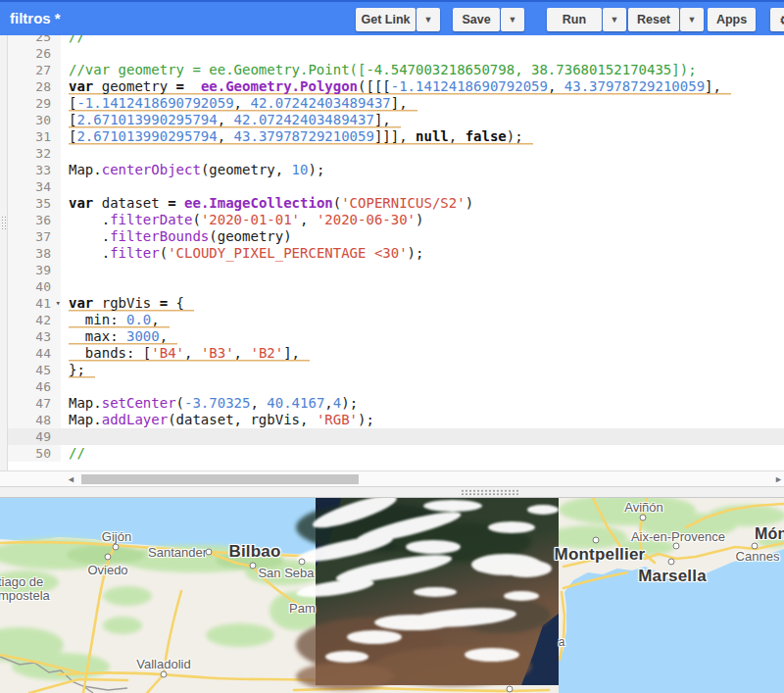  What do you see at coordinates (392, 18) in the screenshot?
I see `titlebar: filtros * Get Link▼Save▼Run▼Reset▼Apps⚙` at bounding box center [392, 18].